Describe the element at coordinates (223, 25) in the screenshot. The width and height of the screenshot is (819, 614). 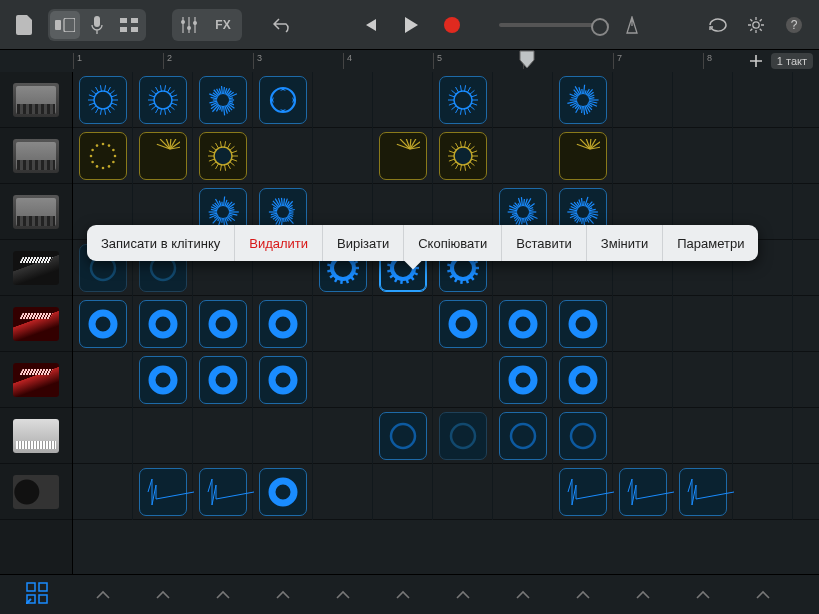
I see `fx-button: FX` at that location.